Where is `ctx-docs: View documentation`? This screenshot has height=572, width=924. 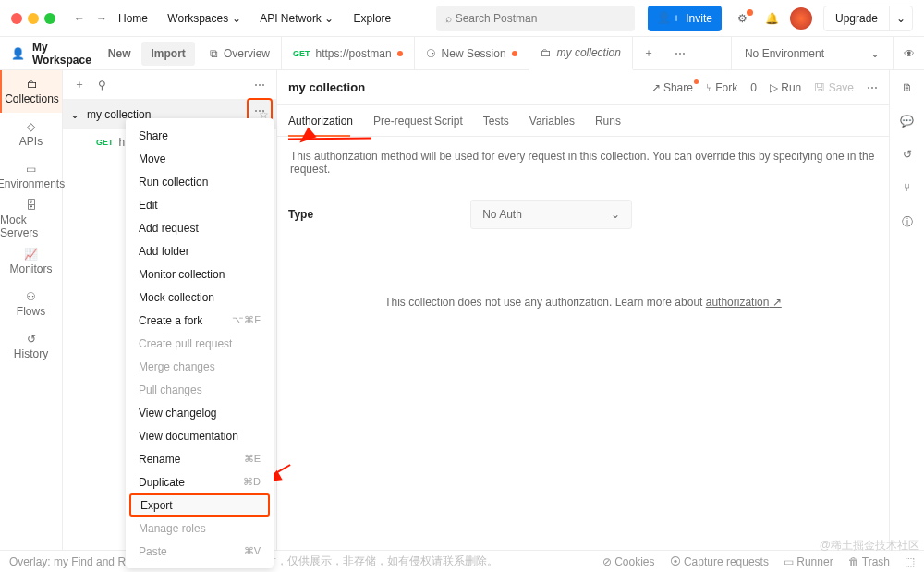
ctx-docs: View documentation is located at coordinates (200, 436).